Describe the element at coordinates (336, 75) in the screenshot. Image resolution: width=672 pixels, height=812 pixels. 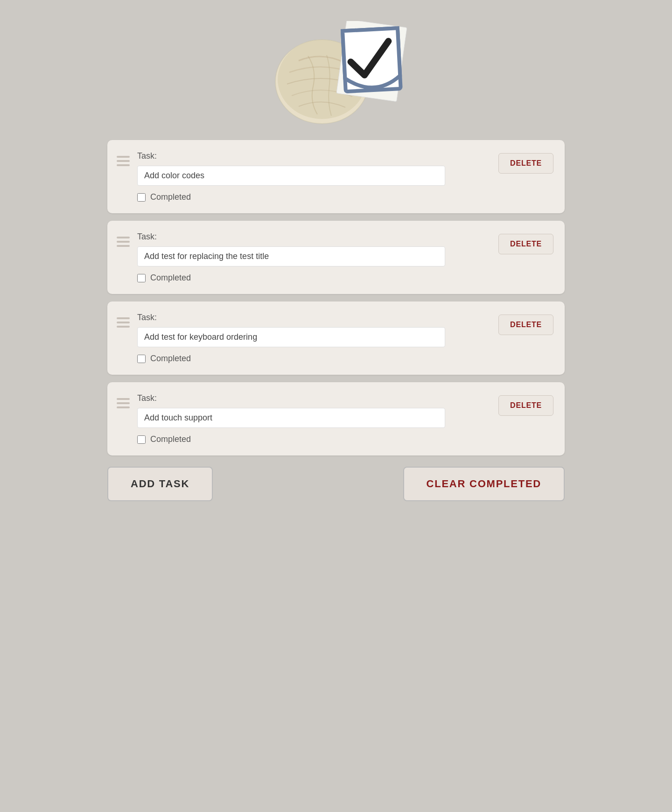
I see `app-logo` at that location.